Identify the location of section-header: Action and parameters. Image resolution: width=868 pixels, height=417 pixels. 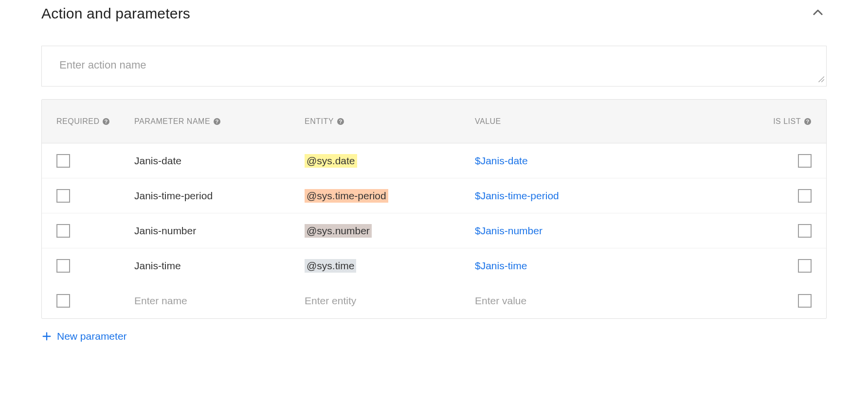
(434, 14).